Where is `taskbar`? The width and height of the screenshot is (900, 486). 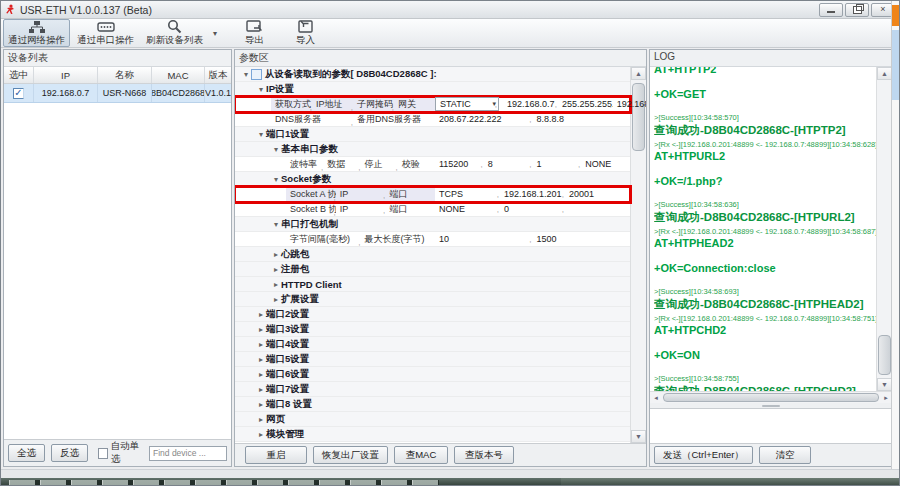
taskbar is located at coordinates (450, 482).